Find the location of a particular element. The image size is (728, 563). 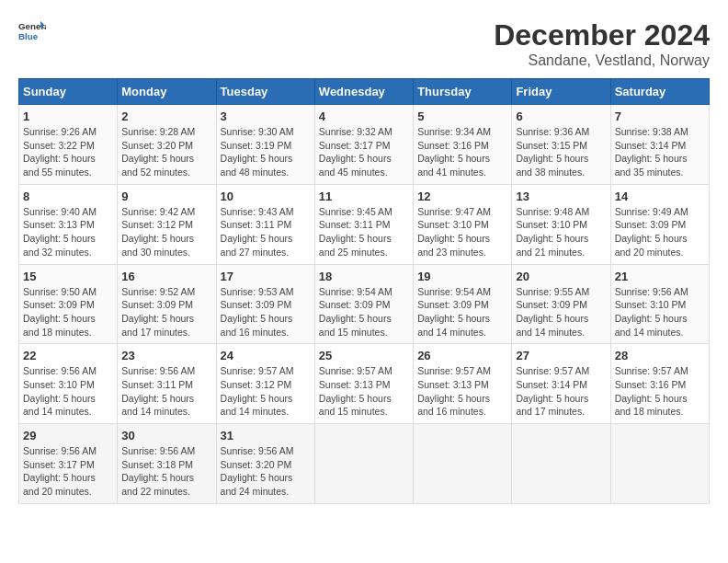

calendar-cell: 4Sunrise: 9:32 AMSunset: 3:17 PMDaylight… is located at coordinates (364, 145).